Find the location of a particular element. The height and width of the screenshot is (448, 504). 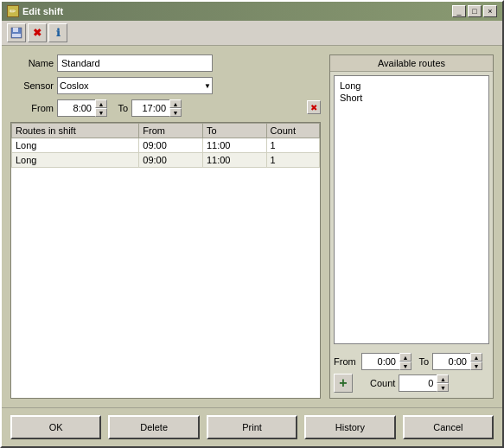

right-from-spinner: ▲ ▼ is located at coordinates (386, 362).